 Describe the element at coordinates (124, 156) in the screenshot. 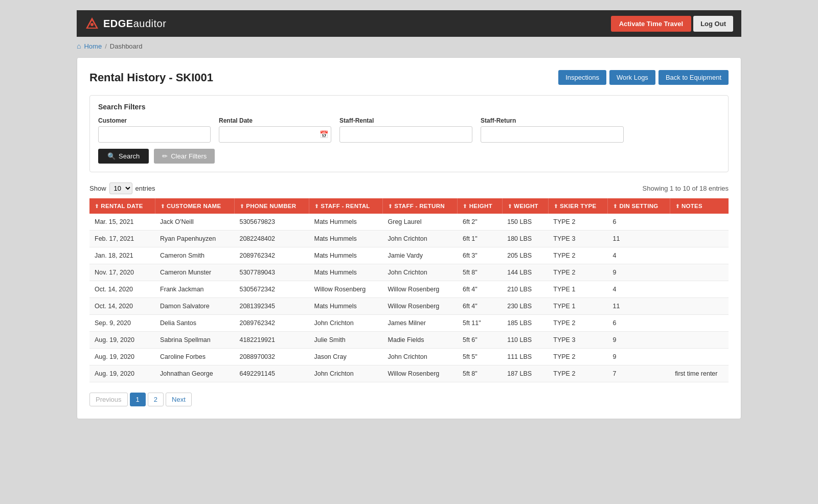

I see `search-button: 🔍 Search` at that location.